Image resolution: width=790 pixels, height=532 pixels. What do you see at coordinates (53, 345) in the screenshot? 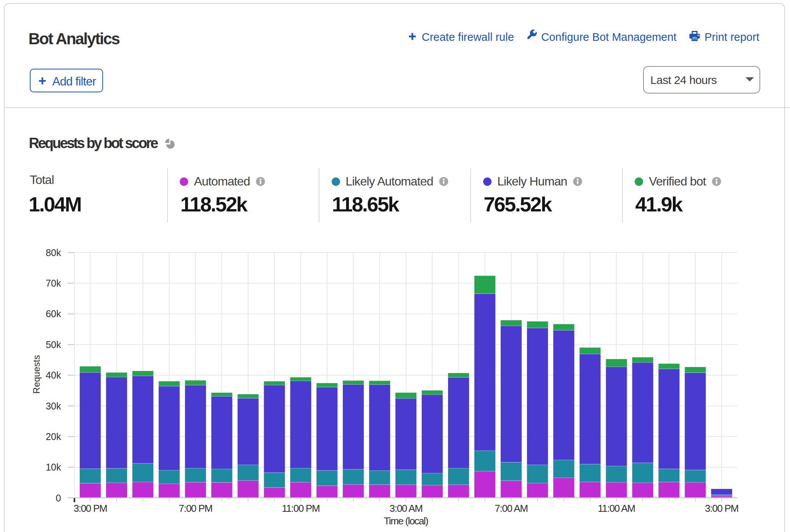
I see `svg-text: 50k` at bounding box center [53, 345].